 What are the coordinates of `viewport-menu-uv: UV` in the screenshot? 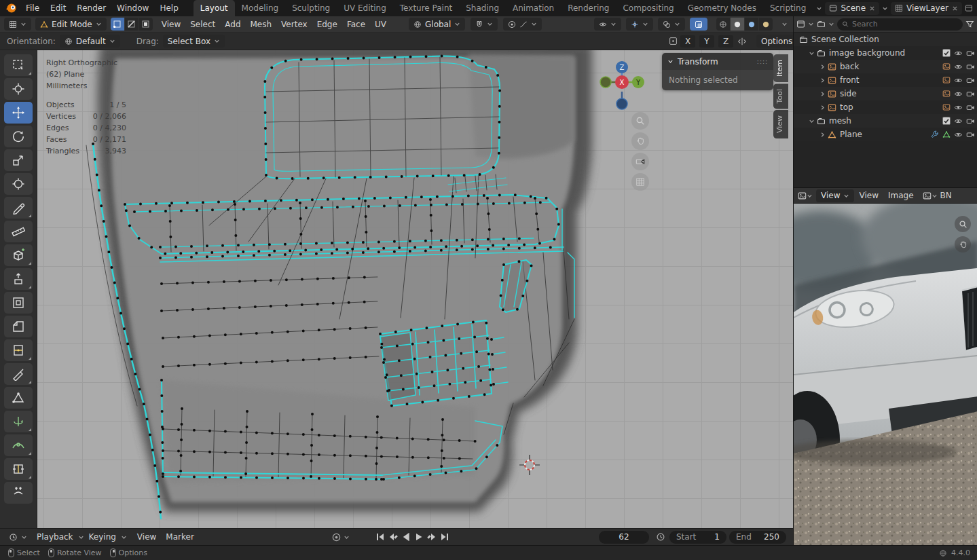 It's located at (380, 24).